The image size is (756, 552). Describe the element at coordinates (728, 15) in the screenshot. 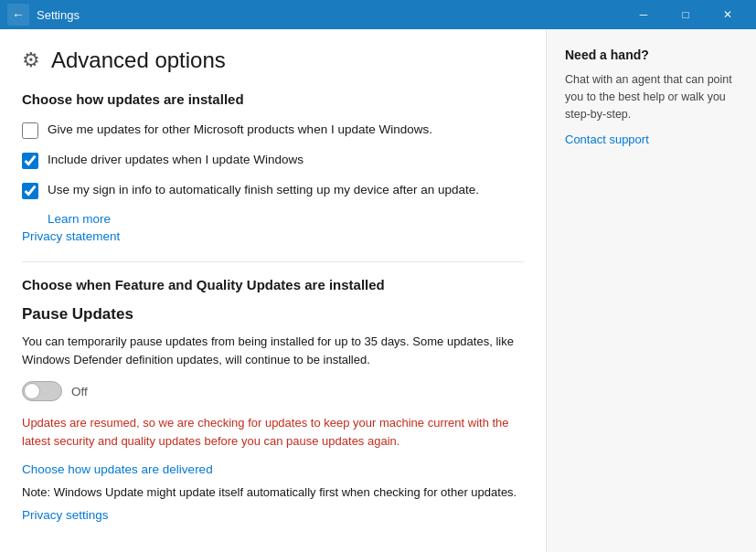

I see `close-button: ✕` at that location.